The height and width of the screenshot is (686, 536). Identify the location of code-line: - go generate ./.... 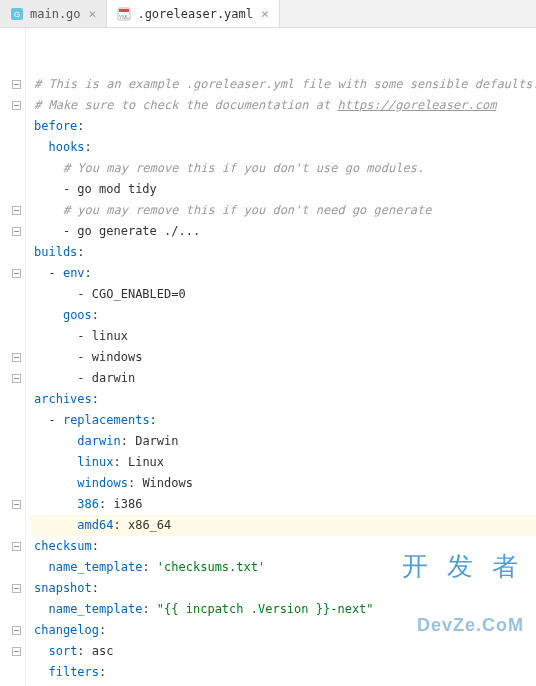
(283, 232).